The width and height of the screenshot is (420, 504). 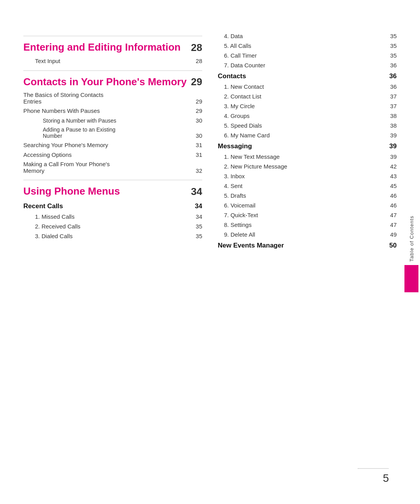 What do you see at coordinates (66, 167) in the screenshot?
I see `entry-label-making-call: Making a Call From Your Phone'sMemory` at bounding box center [66, 167].